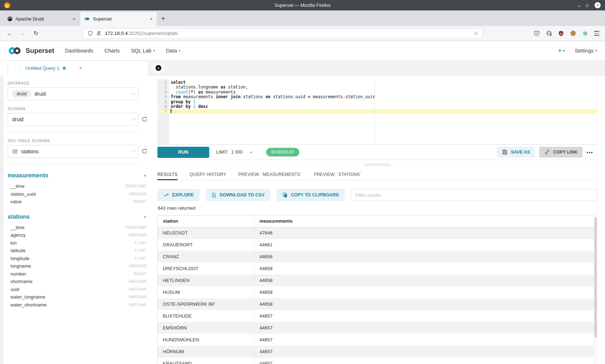  Describe the element at coordinates (176, 208) in the screenshot. I see `rows-returned-text: 643 rows returned` at that location.